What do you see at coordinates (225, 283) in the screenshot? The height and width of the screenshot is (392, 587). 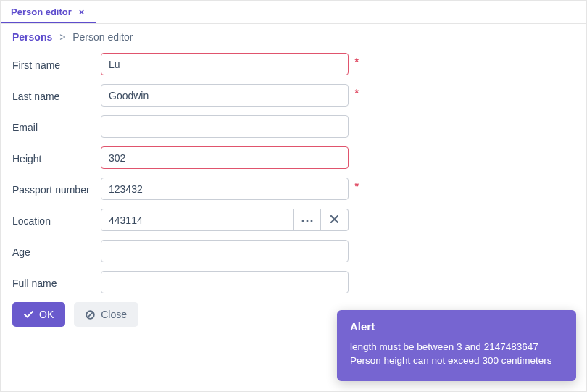 I see `full-name-field` at bounding box center [225, 283].